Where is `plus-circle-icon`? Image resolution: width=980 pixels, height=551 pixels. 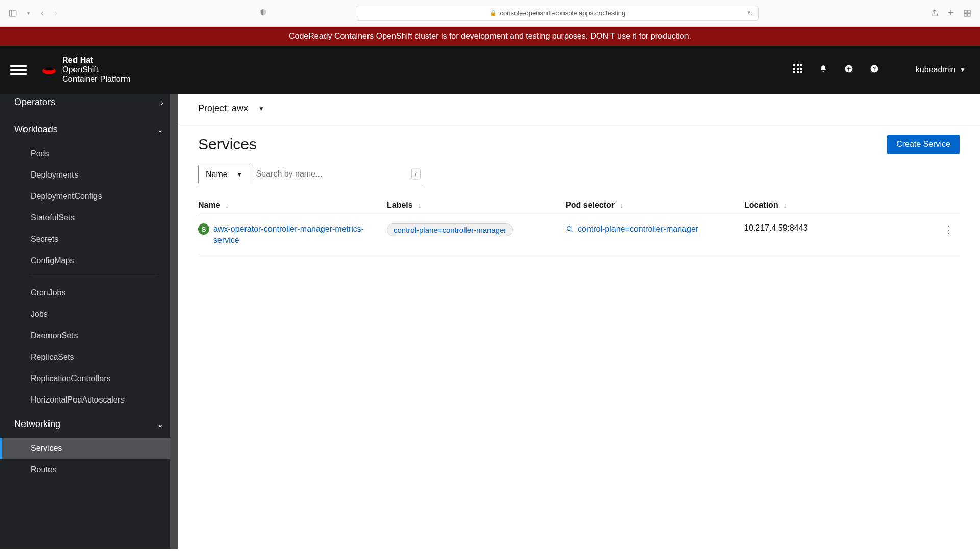 plus-circle-icon is located at coordinates (849, 70).